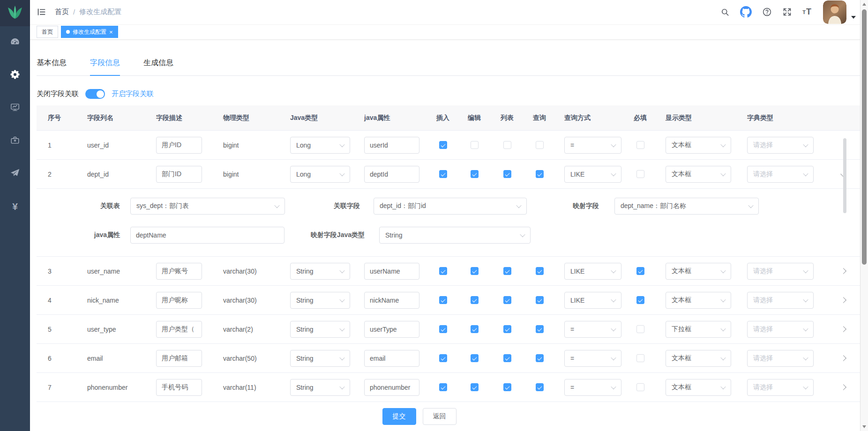  I want to click on tab-generate-info: 生成信息, so click(158, 64).